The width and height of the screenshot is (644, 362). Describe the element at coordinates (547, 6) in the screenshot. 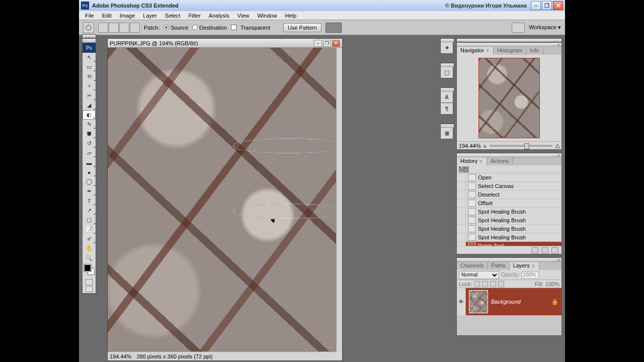

I see `maximize-button: ❐` at that location.